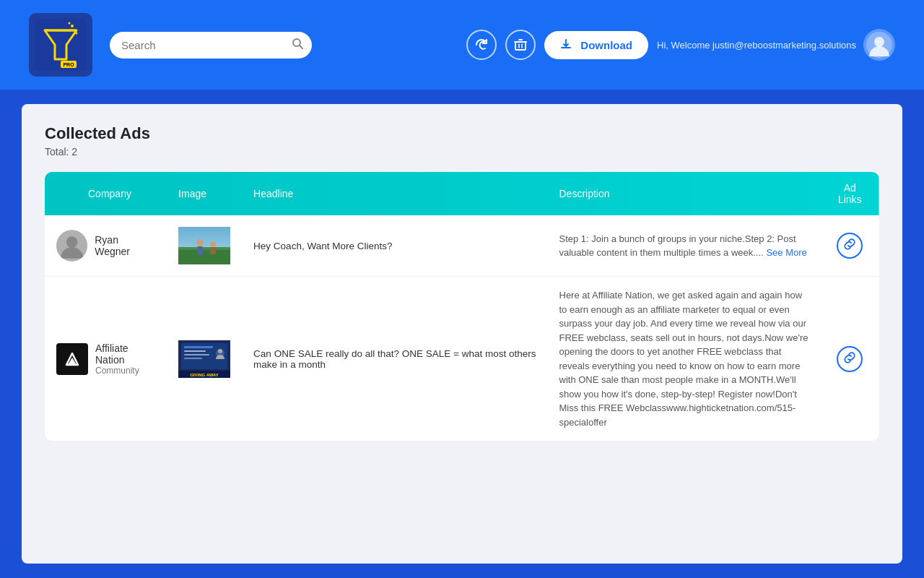  I want to click on refresh-button, so click(481, 45).